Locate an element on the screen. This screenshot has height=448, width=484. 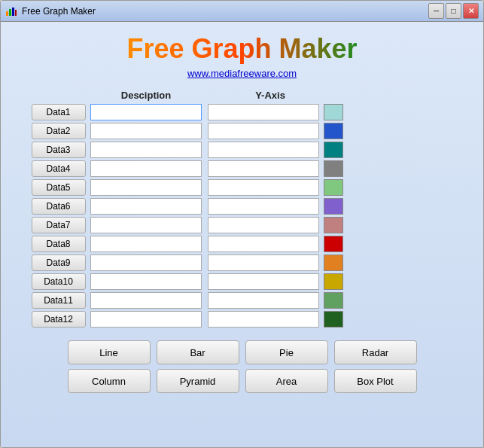
data-row: Data5 is located at coordinates (242, 187).